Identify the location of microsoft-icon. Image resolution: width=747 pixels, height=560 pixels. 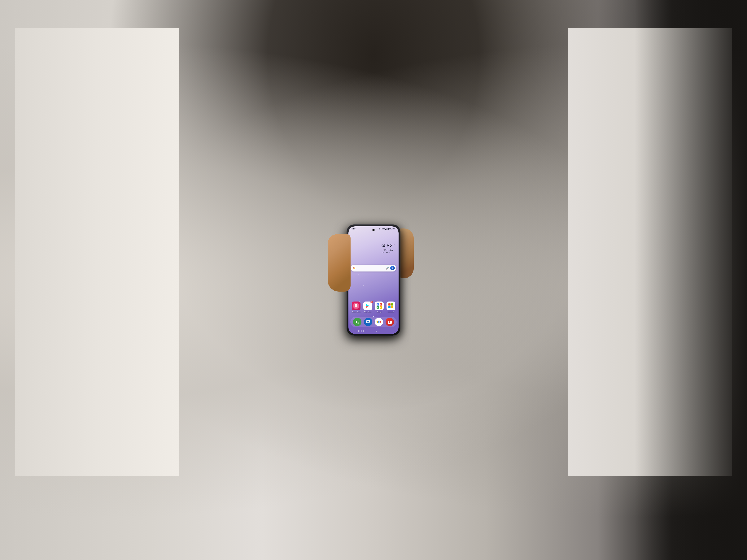
(391, 306).